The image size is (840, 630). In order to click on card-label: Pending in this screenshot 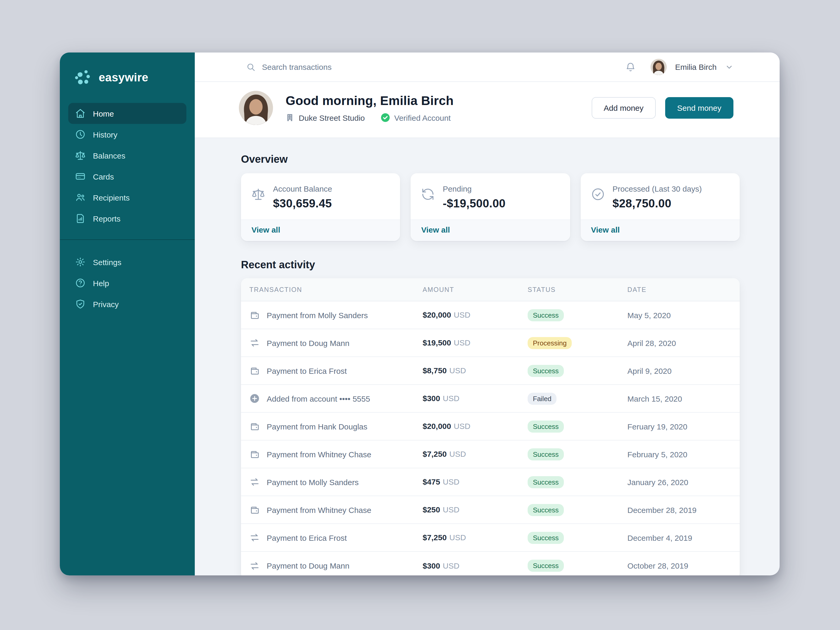, I will do `click(474, 189)`.